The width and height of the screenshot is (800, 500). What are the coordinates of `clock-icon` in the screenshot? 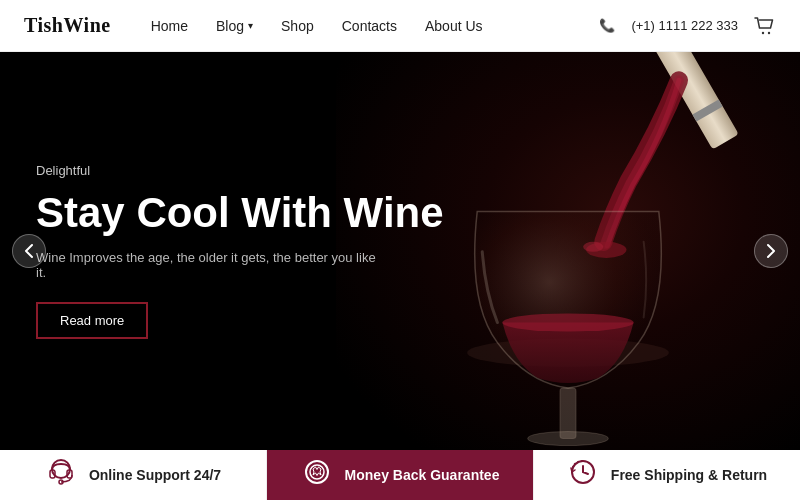 It's located at (583, 475).